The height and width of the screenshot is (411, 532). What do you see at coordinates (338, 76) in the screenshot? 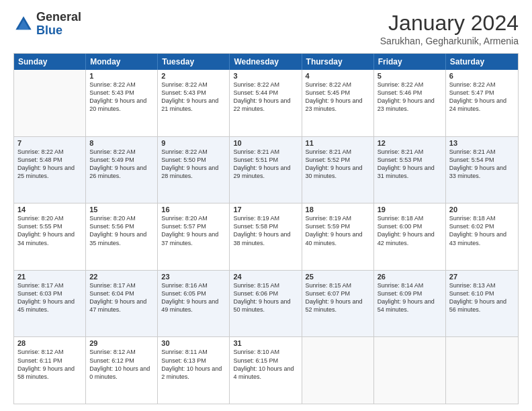
I see `day-number: 4` at bounding box center [338, 76].